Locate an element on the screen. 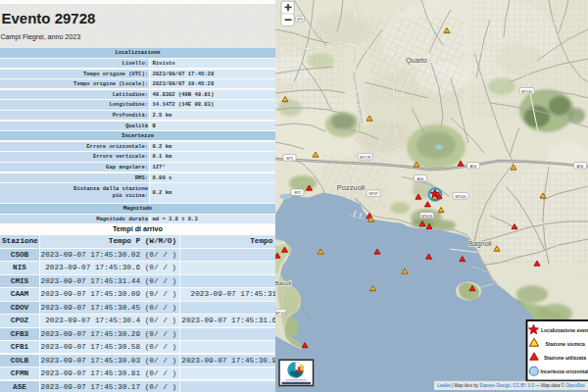 Image resolution: width=588 pixels, height=392 pixels. svg-text: SP178 is located at coordinates (365, 158).